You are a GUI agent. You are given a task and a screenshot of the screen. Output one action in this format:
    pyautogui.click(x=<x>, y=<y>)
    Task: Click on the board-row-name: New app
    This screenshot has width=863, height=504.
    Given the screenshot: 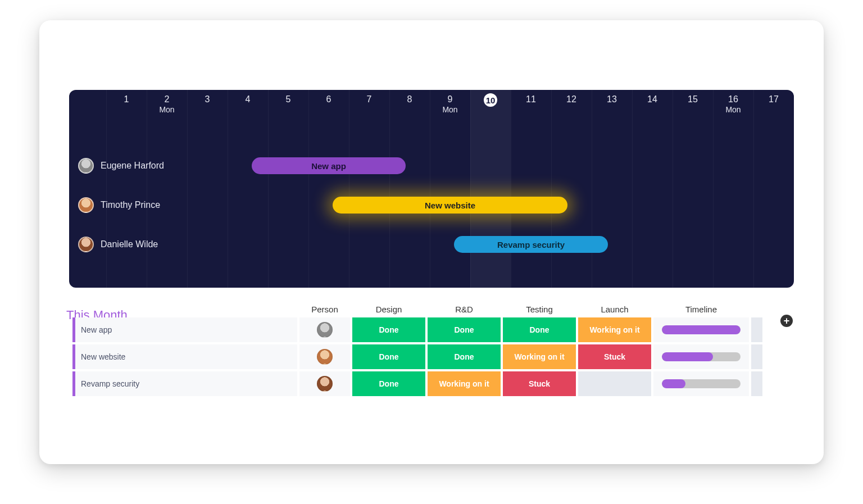 What is the action you would take?
    pyautogui.click(x=185, y=330)
    